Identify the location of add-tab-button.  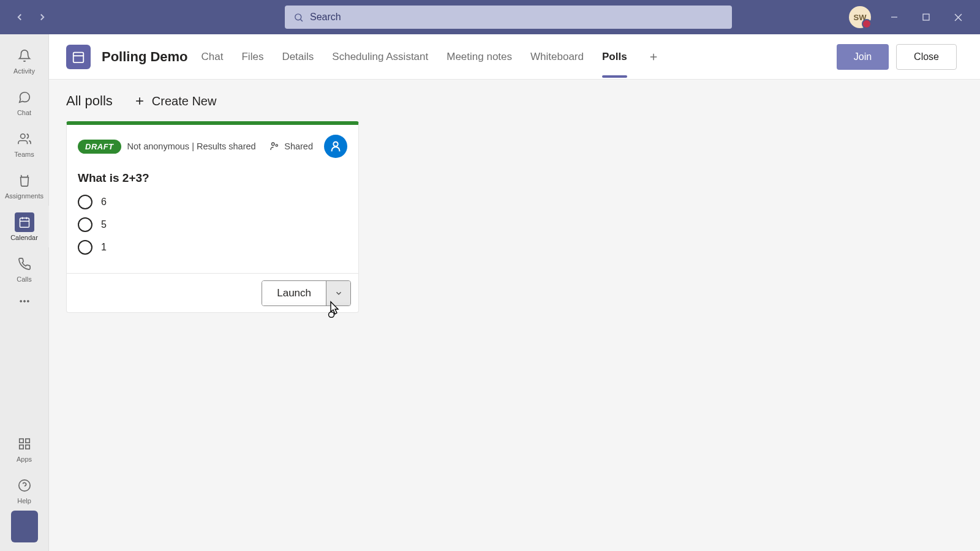
(654, 57).